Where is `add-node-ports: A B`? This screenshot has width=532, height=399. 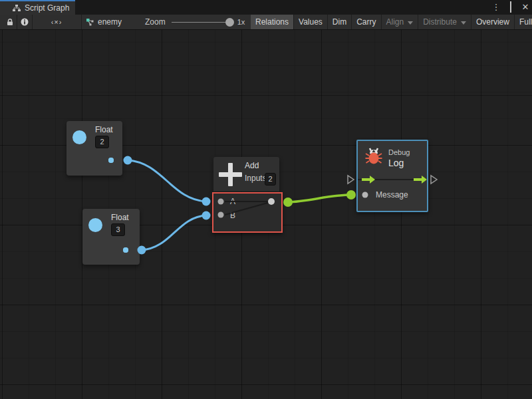
add-node-ports: A B is located at coordinates (247, 213).